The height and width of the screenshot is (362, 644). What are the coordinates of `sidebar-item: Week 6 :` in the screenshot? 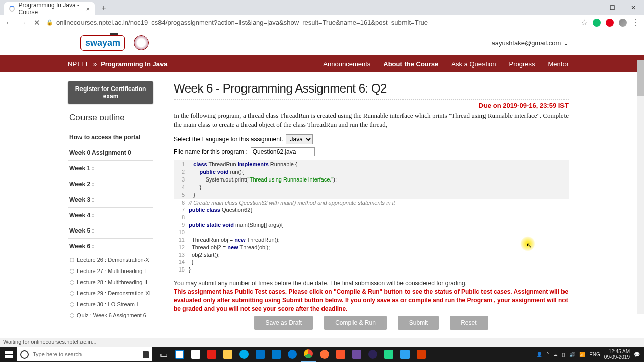 It's located at (111, 246).